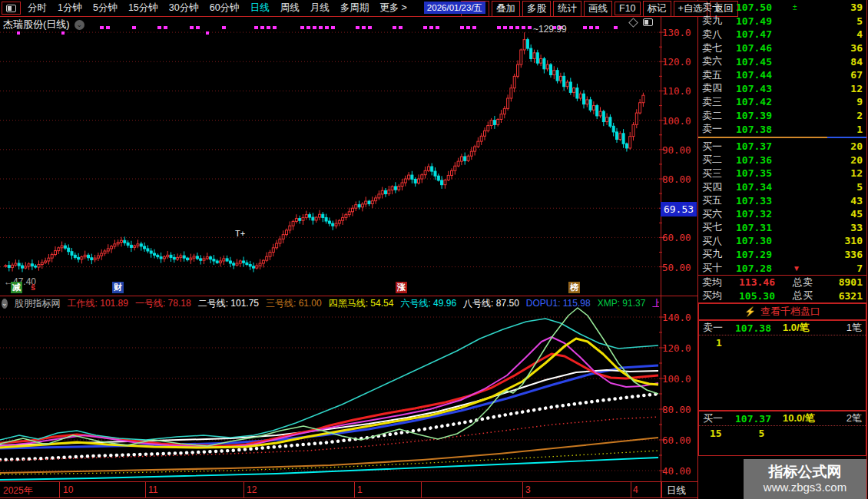  I want to click on menu-item-日线: 日线, so click(260, 8).